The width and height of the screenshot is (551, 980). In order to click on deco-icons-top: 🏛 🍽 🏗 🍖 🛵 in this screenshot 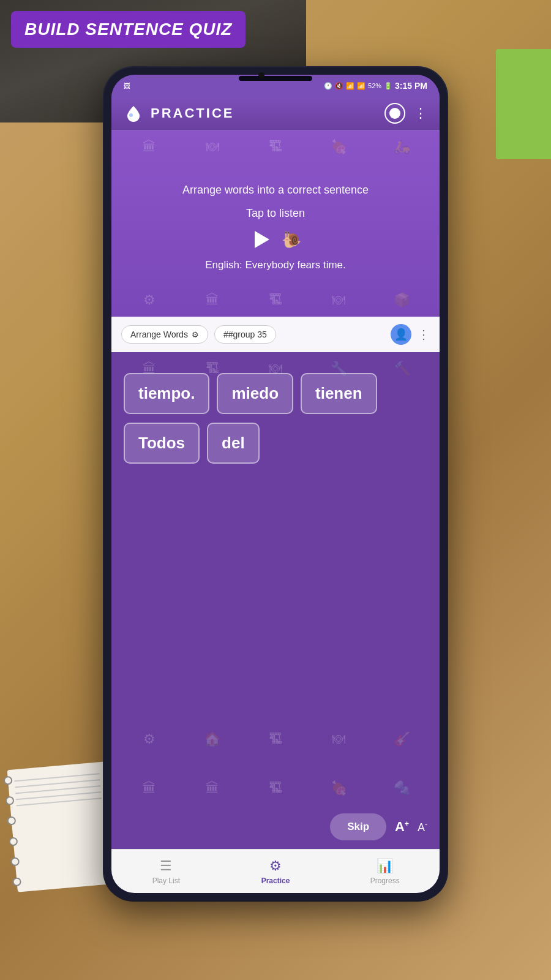, I will do `click(276, 147)`.